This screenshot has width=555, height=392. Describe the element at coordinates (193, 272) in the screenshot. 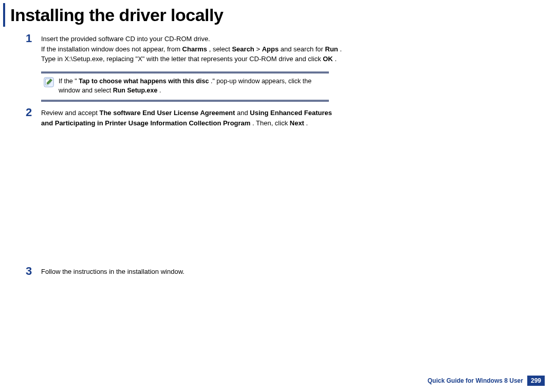

I see `step-3-text: Follow the instructions in the installat…` at that location.